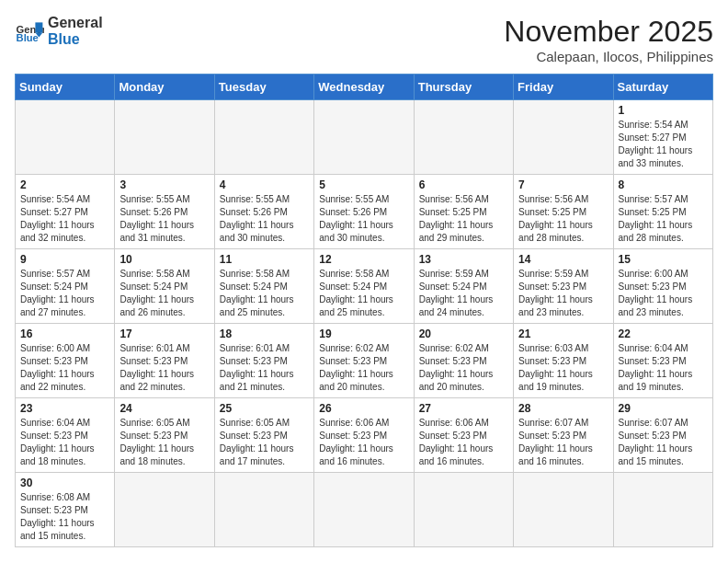 Image resolution: width=728 pixels, height=563 pixels. What do you see at coordinates (463, 408) in the screenshot?
I see `day-number: 27` at bounding box center [463, 408].